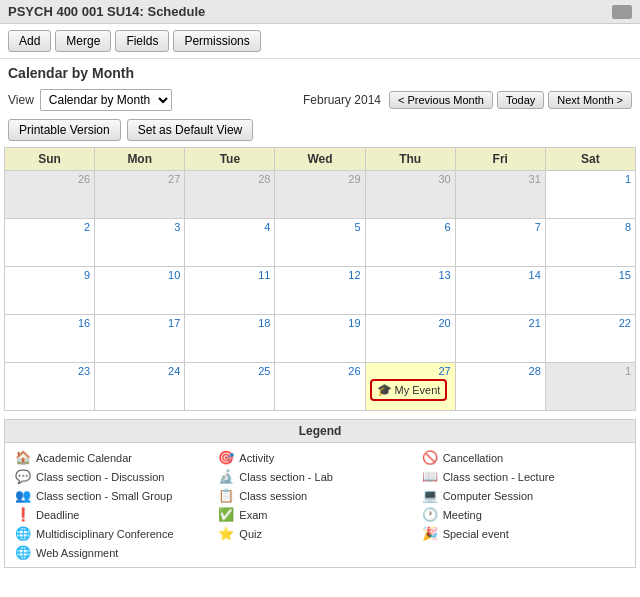  Describe the element at coordinates (320, 432) in the screenshot. I see `legend-title: Legend` at that location.